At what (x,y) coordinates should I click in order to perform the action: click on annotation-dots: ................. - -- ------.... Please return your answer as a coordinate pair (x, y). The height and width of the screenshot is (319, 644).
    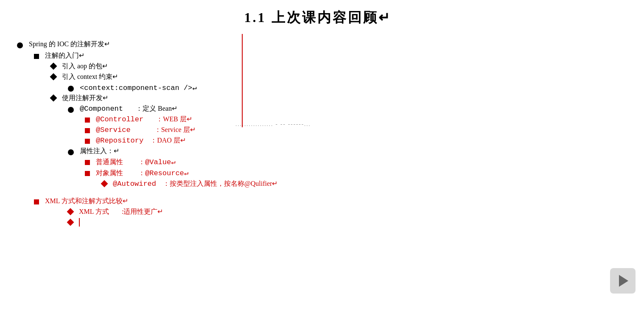
    Looking at the image, I should click on (273, 124).